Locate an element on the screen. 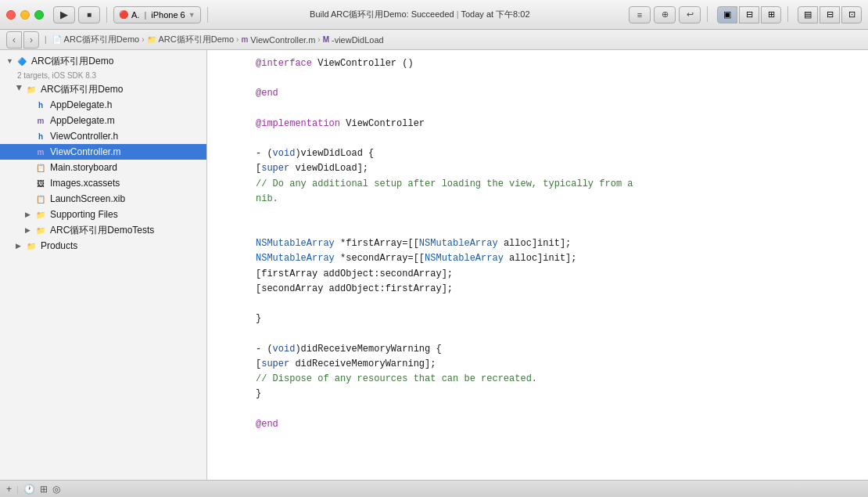  code-line: NSMutableArray *firstArray=[[NSMutableAr… is located at coordinates (538, 244).